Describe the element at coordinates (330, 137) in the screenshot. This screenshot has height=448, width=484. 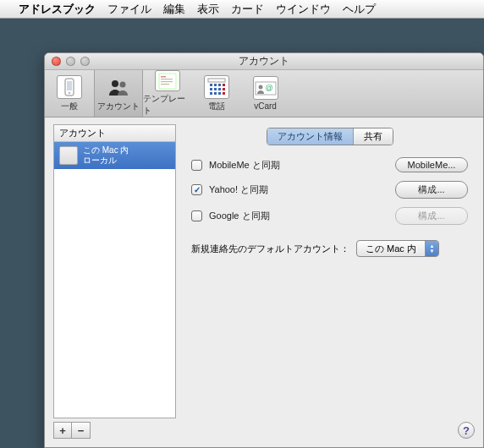
I see `detail-tabs: アカウント情報 共有` at that location.